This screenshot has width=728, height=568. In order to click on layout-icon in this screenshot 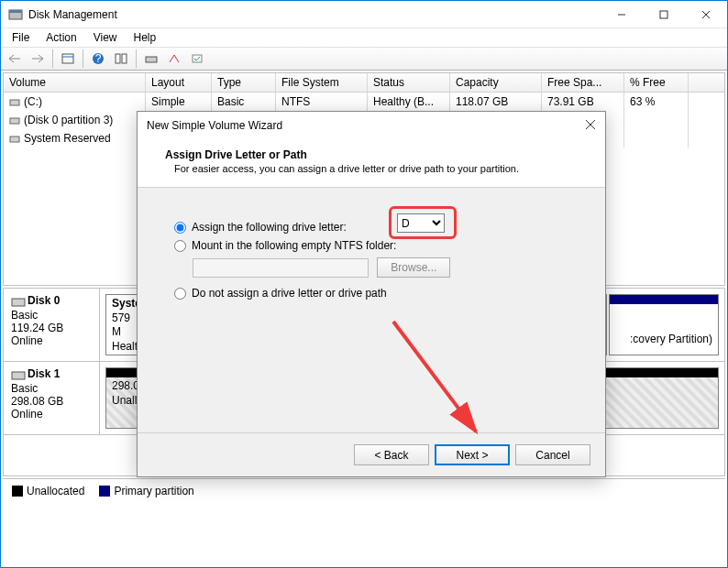, I will do `click(121, 59)`.